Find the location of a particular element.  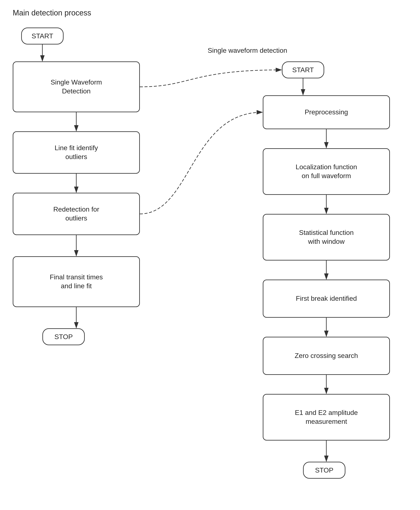

right-start-terminal: START is located at coordinates (303, 70).